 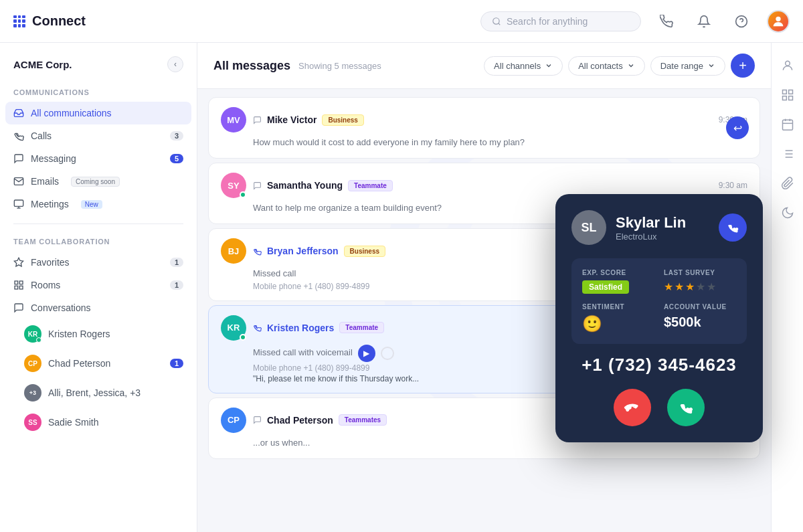 I want to click on mike-victor-tag: Business, so click(x=343, y=120).